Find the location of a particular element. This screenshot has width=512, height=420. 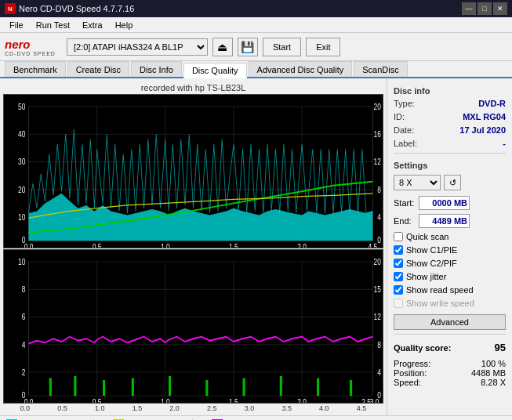

svg-text: 6 is located at coordinates (24, 318).